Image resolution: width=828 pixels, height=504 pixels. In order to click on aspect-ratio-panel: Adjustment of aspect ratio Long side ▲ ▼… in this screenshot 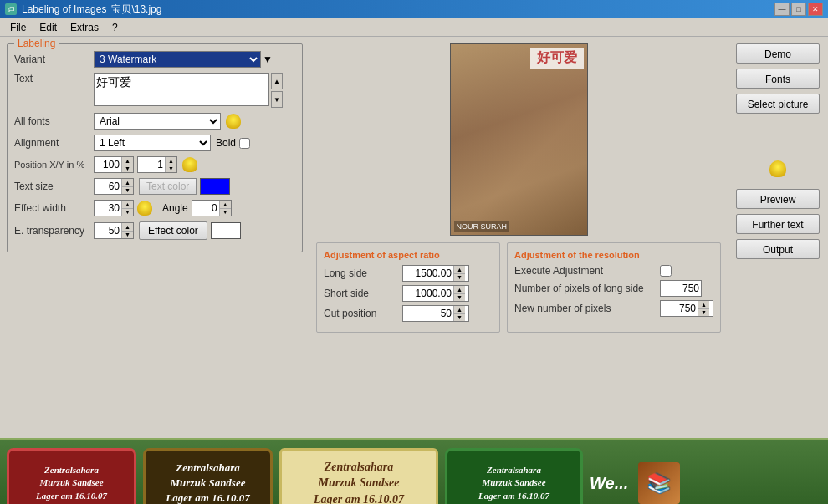, I will do `click(408, 288)`.